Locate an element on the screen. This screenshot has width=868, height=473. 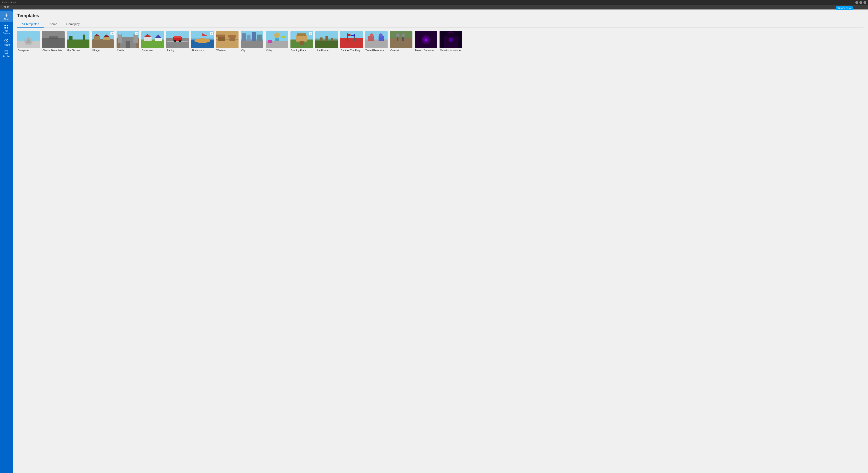
archive-icon is located at coordinates (6, 52).